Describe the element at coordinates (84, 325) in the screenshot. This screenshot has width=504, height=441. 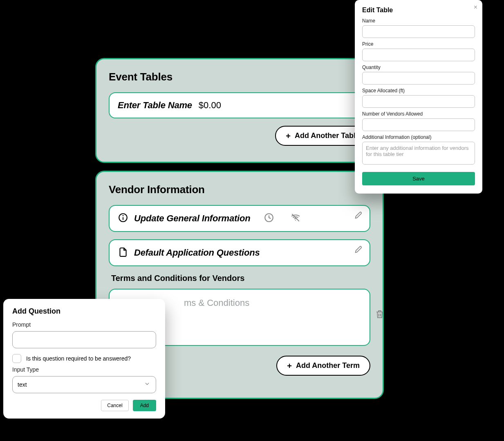
I see `prompt-label: Prompt` at that location.